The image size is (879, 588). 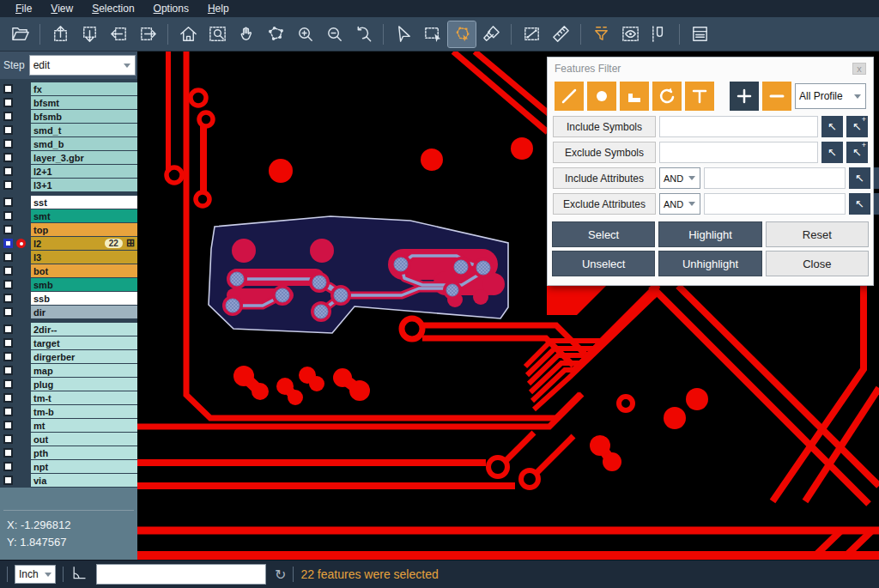 What do you see at coordinates (84, 285) in the screenshot?
I see `layer-name-cell: smb` at bounding box center [84, 285].